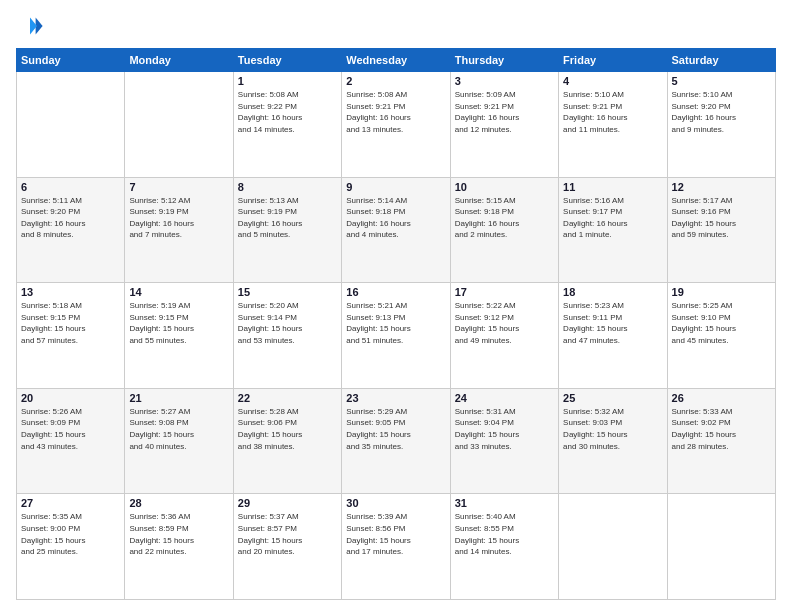  Describe the element at coordinates (612, 81) in the screenshot. I see `day-number: 4` at that location.